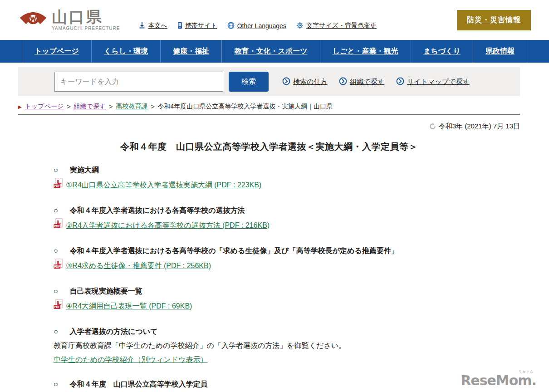  I want to click on breadcrumb-current: 令和4年度山口県公立高等学校入学者選抜・実施大綱｜山口県, so click(245, 107).